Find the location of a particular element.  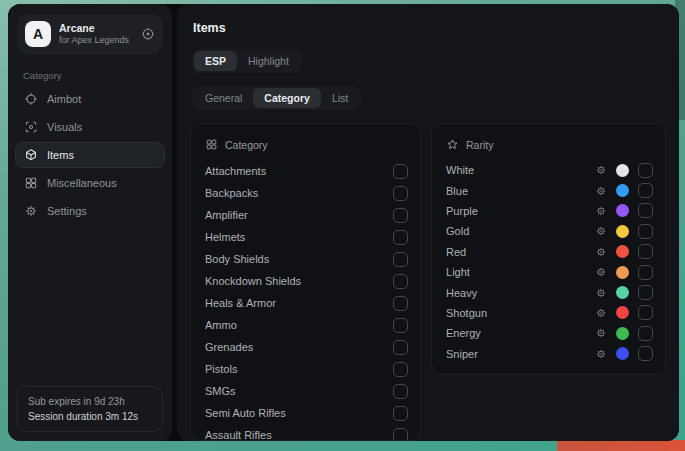

category-panel-title: Category is located at coordinates (246, 145).